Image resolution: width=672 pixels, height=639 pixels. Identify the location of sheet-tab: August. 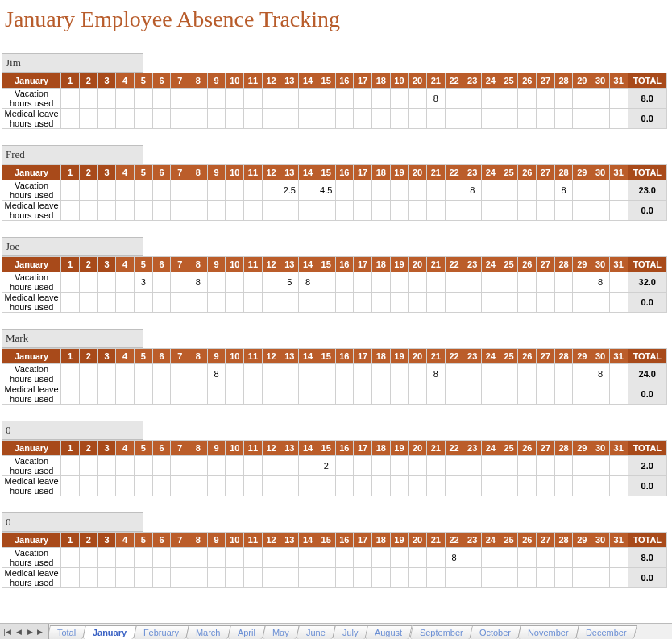
(388, 632).